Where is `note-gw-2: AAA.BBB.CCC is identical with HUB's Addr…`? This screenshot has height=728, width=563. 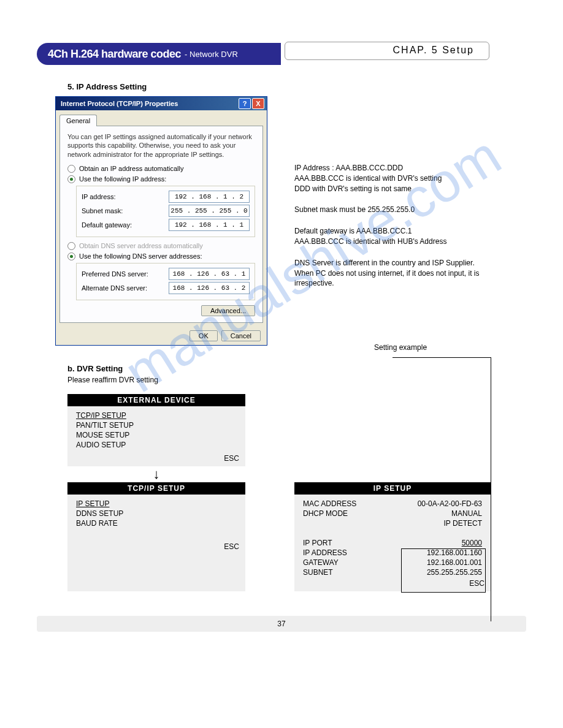 note-gw-2: AAA.BBB.CCC is identical with HUB's Addr… is located at coordinates (370, 241).